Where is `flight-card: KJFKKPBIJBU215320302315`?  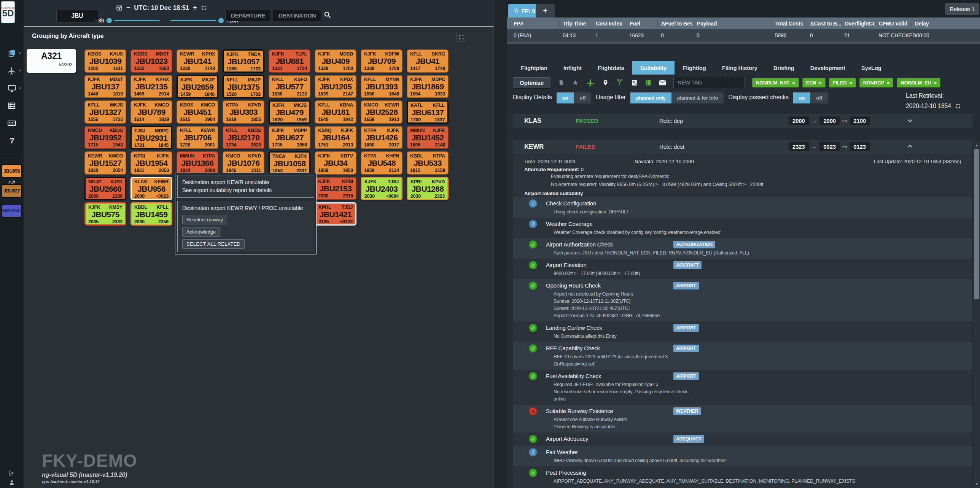
flight-card: KJFKKPBIJBU215320302315 is located at coordinates (336, 189).